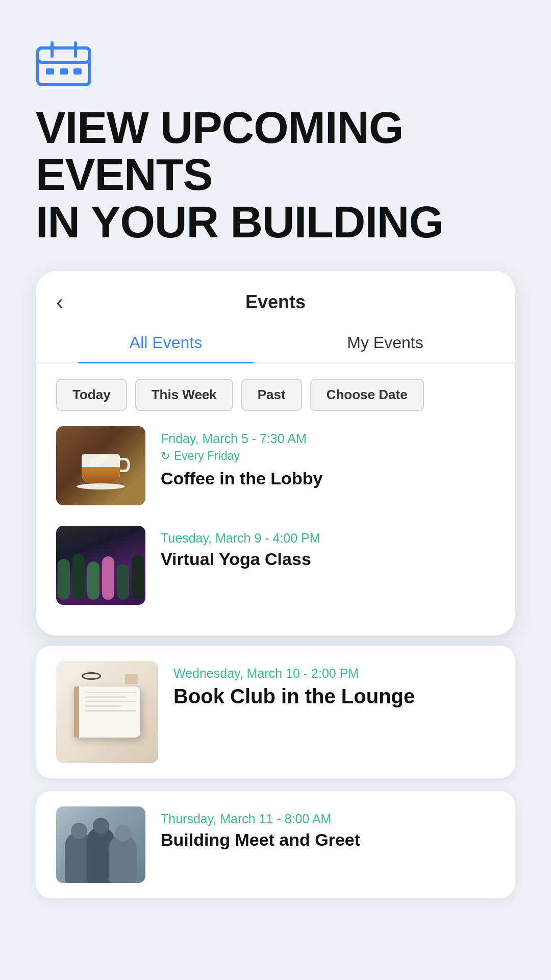 The image size is (551, 980). What do you see at coordinates (276, 566) in the screenshot?
I see `event-item-yoga: Tuesday, March 9 - 4:00 PM Virtual Yoga …` at bounding box center [276, 566].